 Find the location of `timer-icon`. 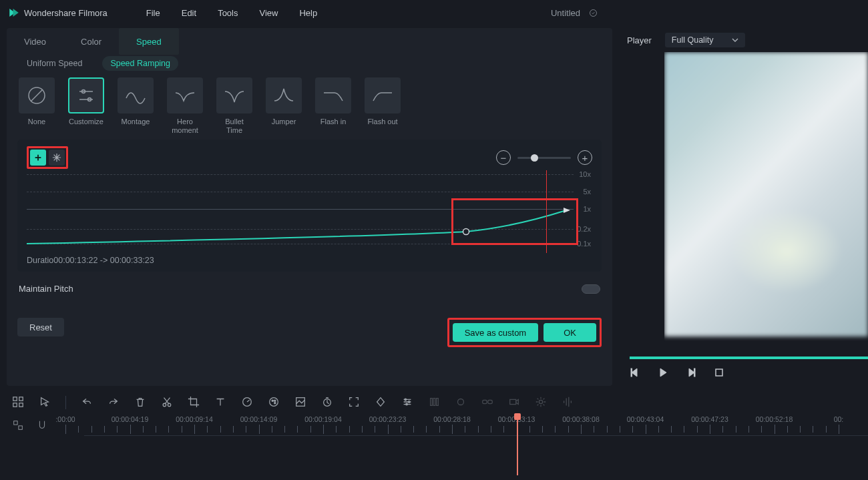

timer-icon is located at coordinates (327, 403).